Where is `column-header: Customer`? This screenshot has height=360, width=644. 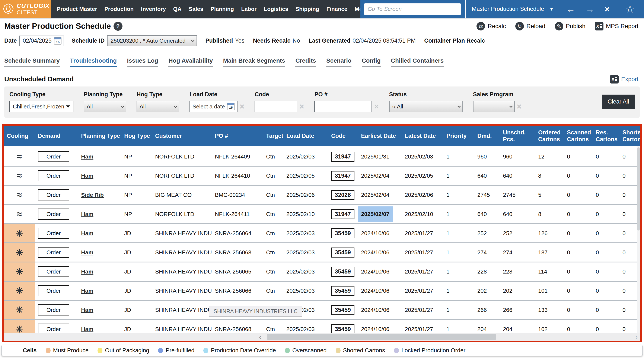 column-header: Customer is located at coordinates (182, 136).